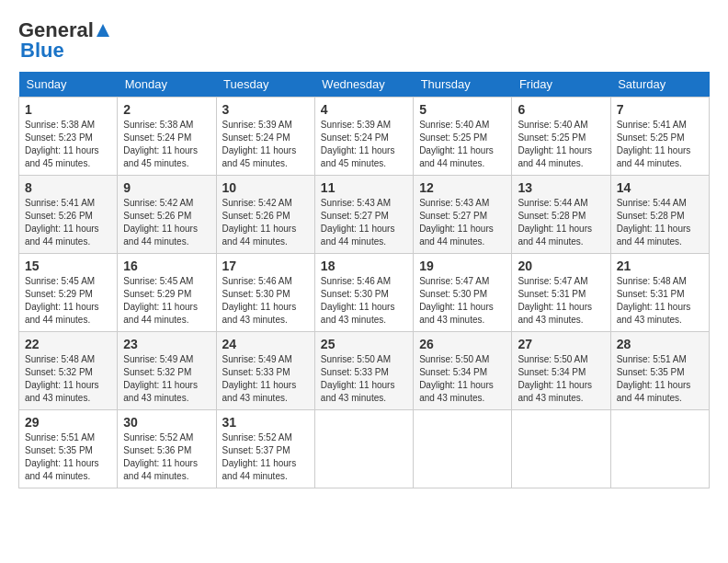  What do you see at coordinates (265, 293) in the screenshot?
I see `calendar-cell: 17 Sunrise: 5:46 AMSunset: 5:30 PMDaylig…` at bounding box center [265, 293].